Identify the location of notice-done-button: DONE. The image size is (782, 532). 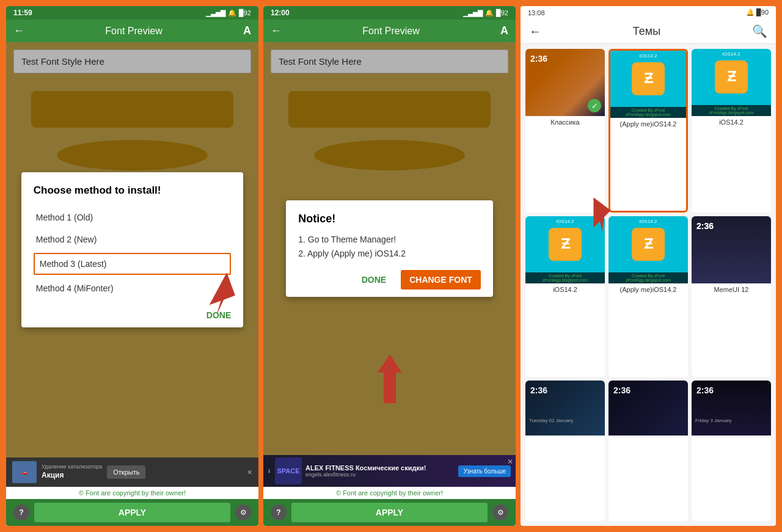
(374, 280).